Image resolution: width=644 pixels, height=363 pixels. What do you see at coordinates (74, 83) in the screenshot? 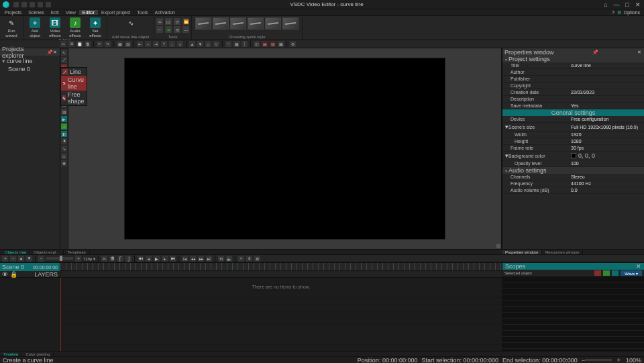
I see `shape-curveline-item: S Curve line` at bounding box center [74, 83].